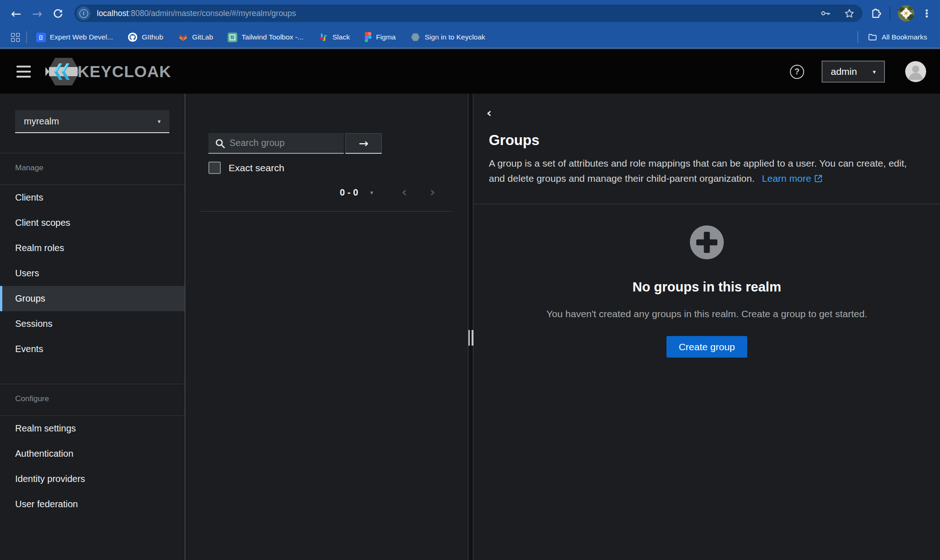 Image resolution: width=940 pixels, height=560 pixels. What do you see at coordinates (707, 314) in the screenshot?
I see `empty-state-body: You haven't created any groups in this r…` at bounding box center [707, 314].